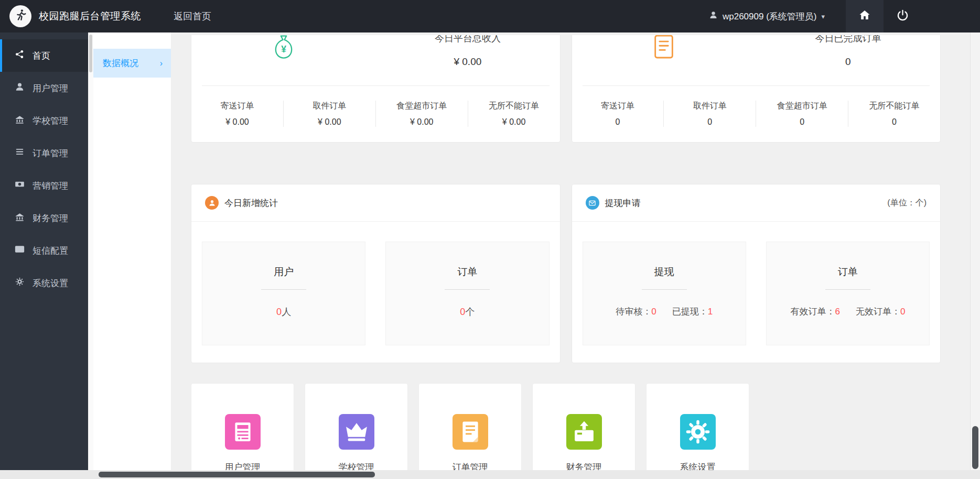  I want to click on sidebar-item-sms: 短信配置, so click(44, 251).